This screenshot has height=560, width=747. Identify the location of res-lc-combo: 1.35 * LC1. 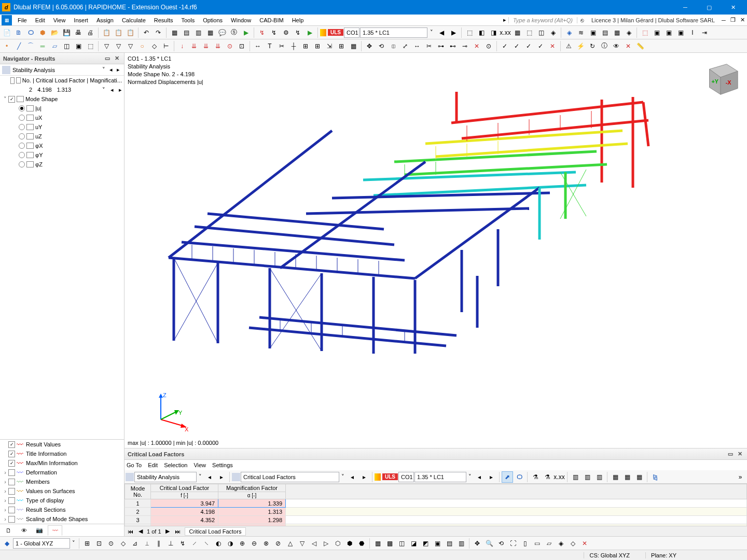
(440, 477).